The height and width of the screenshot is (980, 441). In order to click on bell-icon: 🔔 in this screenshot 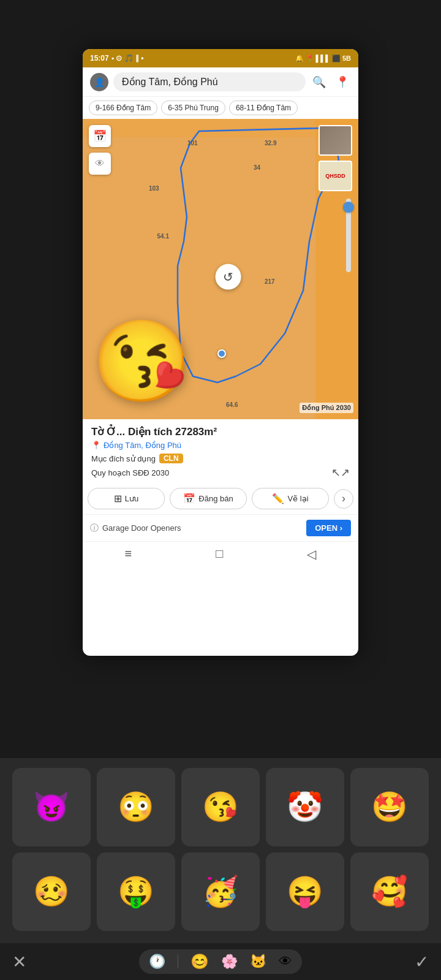, I will do `click(300, 59)`.